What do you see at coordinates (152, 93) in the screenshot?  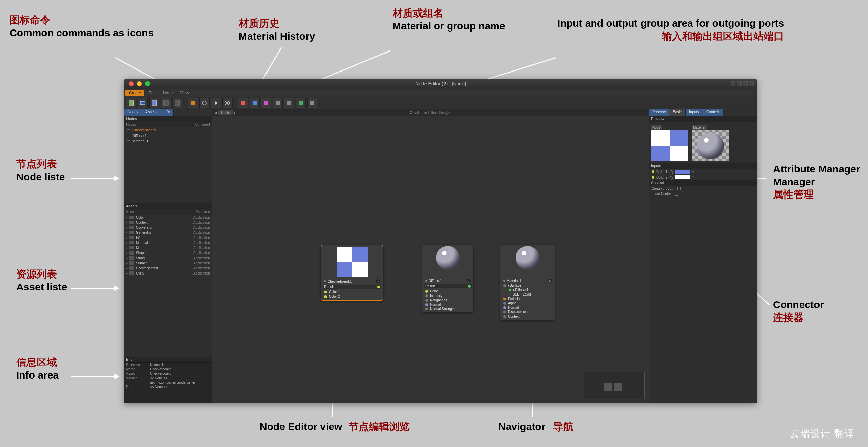 I see `menu-edit: Edit` at bounding box center [152, 93].